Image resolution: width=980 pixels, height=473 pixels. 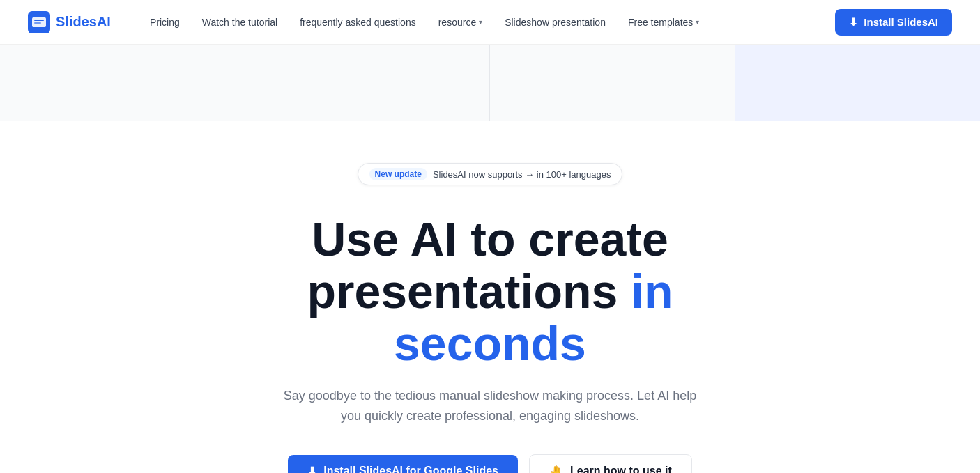 I want to click on nav-install-button: ⬇ Install SlidesAI, so click(x=894, y=22).